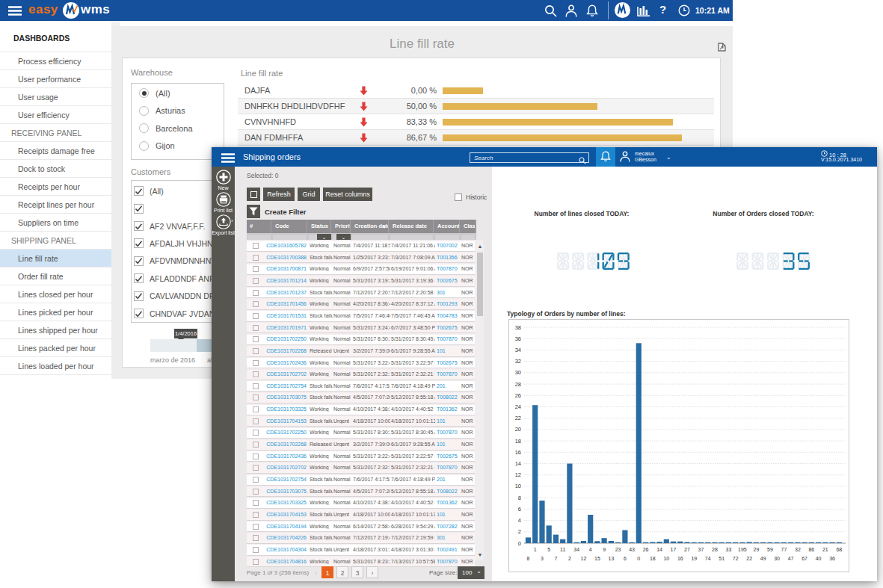 This screenshot has height=588, width=883. Describe the element at coordinates (736, 559) in the screenshot. I see `svg-text: 72` at that location.